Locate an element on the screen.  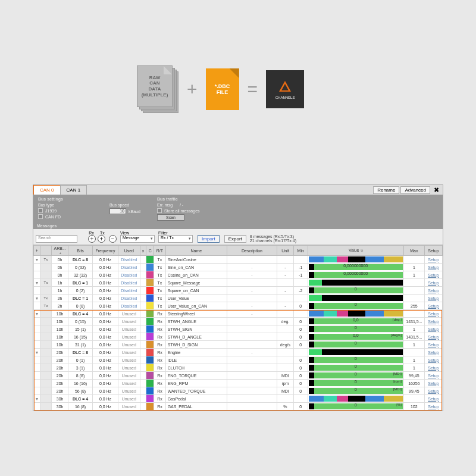
canfd-checkbox is located at coordinates (40, 217).